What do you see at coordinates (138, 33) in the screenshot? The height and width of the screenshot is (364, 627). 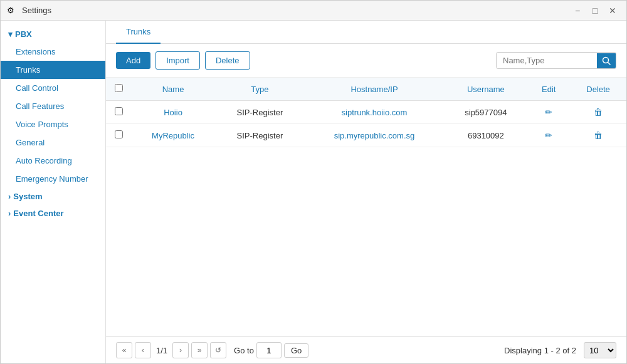 I see `tab-trunks: Trunks` at bounding box center [138, 33].